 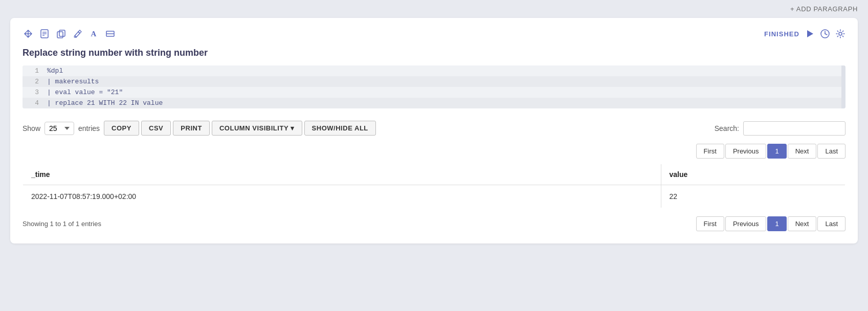 I want to click on line-content-3: | eval value = "21", so click(x=85, y=92).